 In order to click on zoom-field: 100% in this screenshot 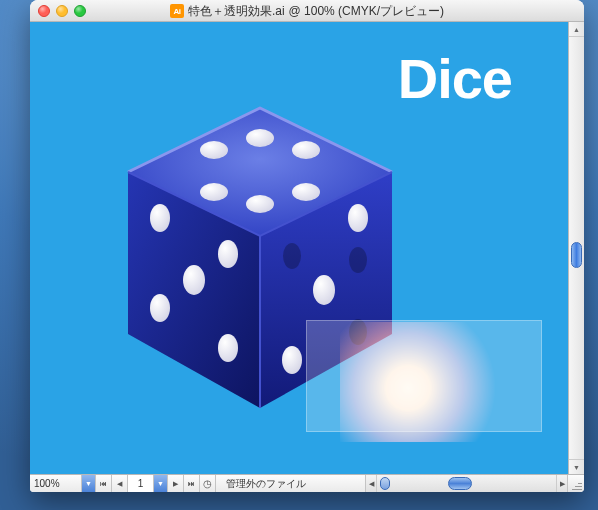, I will do `click(56, 484)`.